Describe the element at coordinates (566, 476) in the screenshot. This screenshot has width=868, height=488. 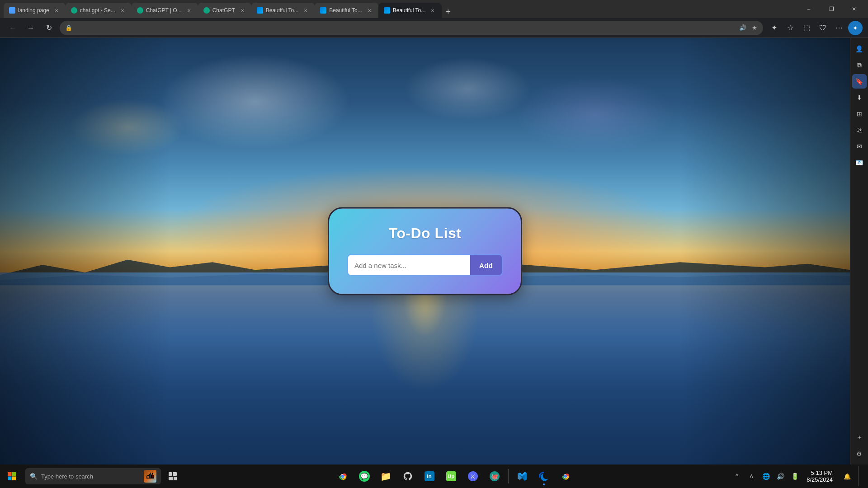
I see `chrome-2-icon` at that location.